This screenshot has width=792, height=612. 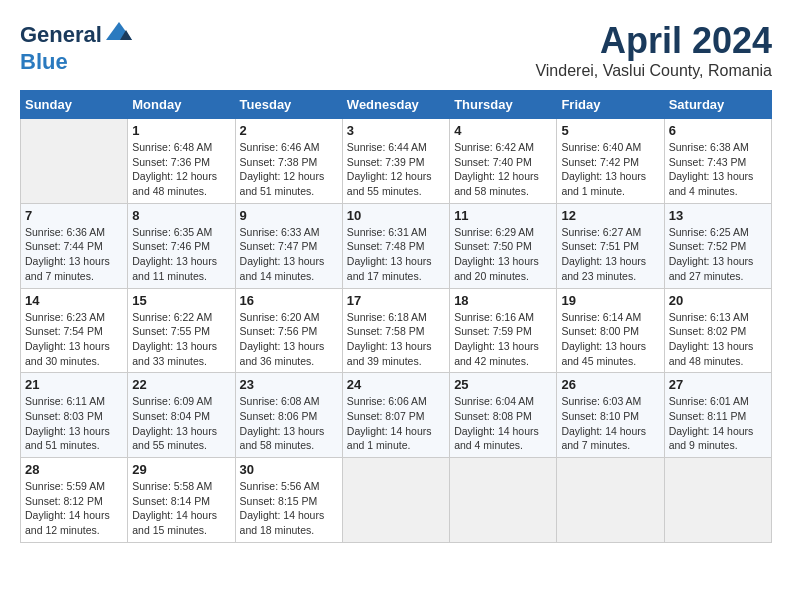 What do you see at coordinates (182, 246) in the screenshot?
I see `calendar-cell: 8Sunrise: 6:35 AM Sunset: 7:46 PM Daylig…` at bounding box center [182, 246].